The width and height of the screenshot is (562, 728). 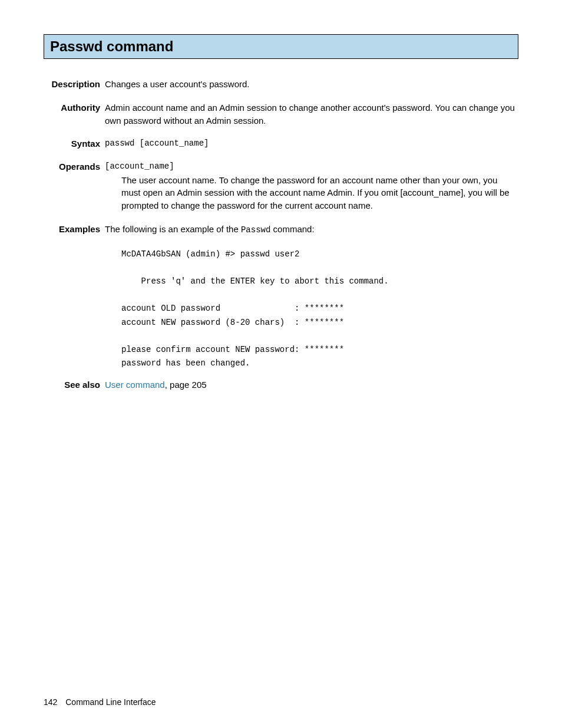 What do you see at coordinates (312, 186) in the screenshot?
I see `operands-body: [account_name] The user account name. To…` at bounding box center [312, 186].